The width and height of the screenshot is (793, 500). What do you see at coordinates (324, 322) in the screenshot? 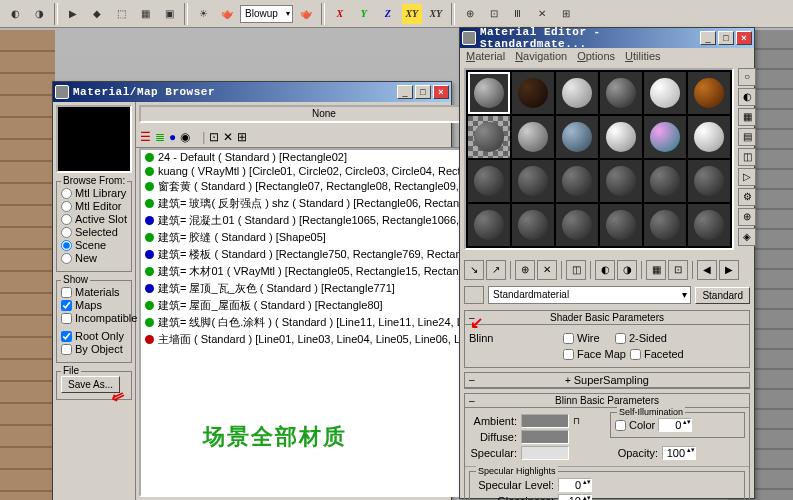
I see `material-item: 建筑= 线脚( 白色.涂料 ) ( Standard ) [Line11, Li…` at bounding box center [324, 322].